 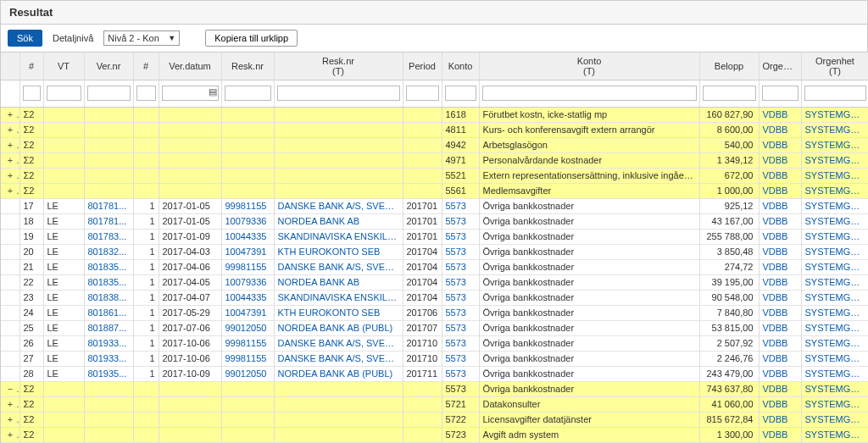 I want to click on table-row: 25LE801887...12017-07-0699012050NORDEA B…, so click(x=434, y=328).